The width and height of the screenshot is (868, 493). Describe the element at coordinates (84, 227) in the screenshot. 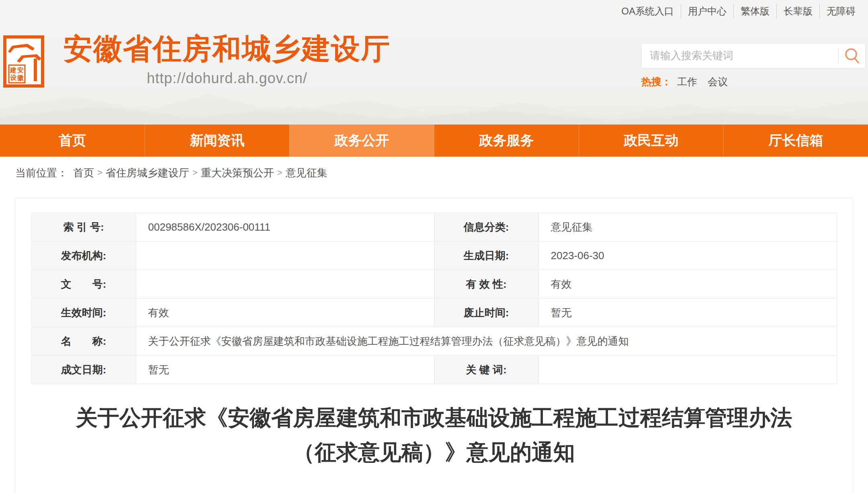

I see `table-label-index-number: 索 引 号:` at that location.